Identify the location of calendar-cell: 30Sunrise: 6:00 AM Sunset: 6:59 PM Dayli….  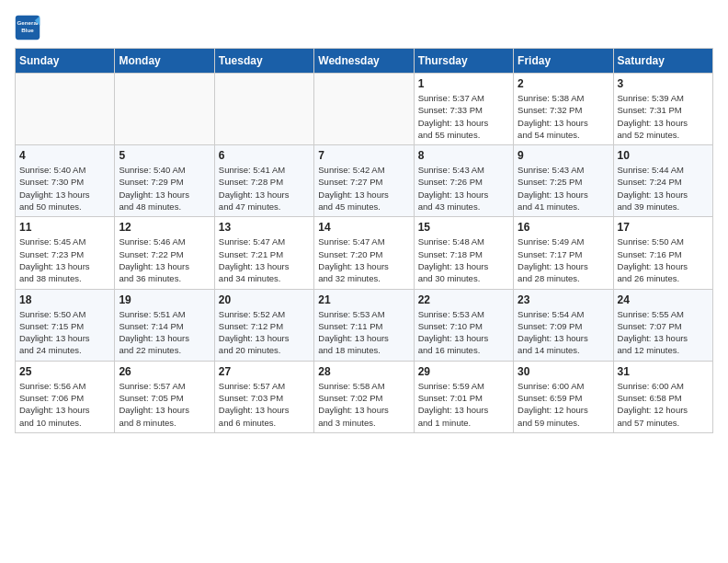
(563, 396).